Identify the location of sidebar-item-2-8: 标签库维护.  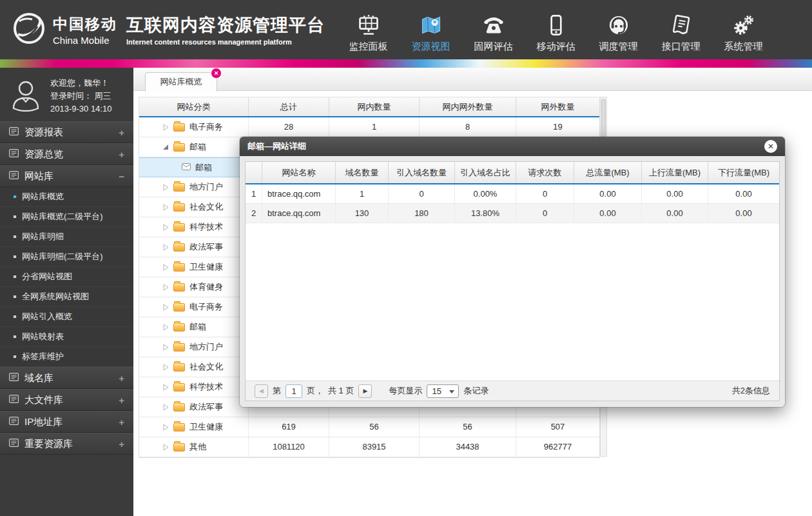
(67, 357).